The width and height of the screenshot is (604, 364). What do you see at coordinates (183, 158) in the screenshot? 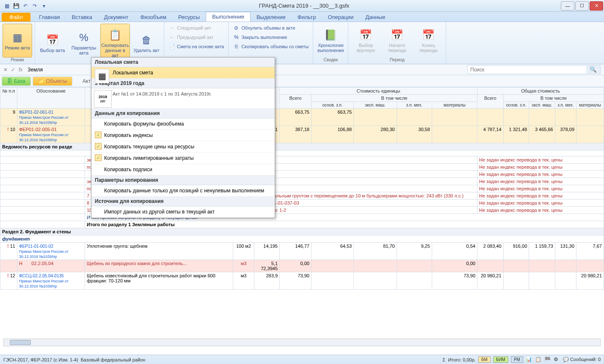
I see `dd-copy-limited: ✓Копировать лимитированные затраты` at bounding box center [183, 158].